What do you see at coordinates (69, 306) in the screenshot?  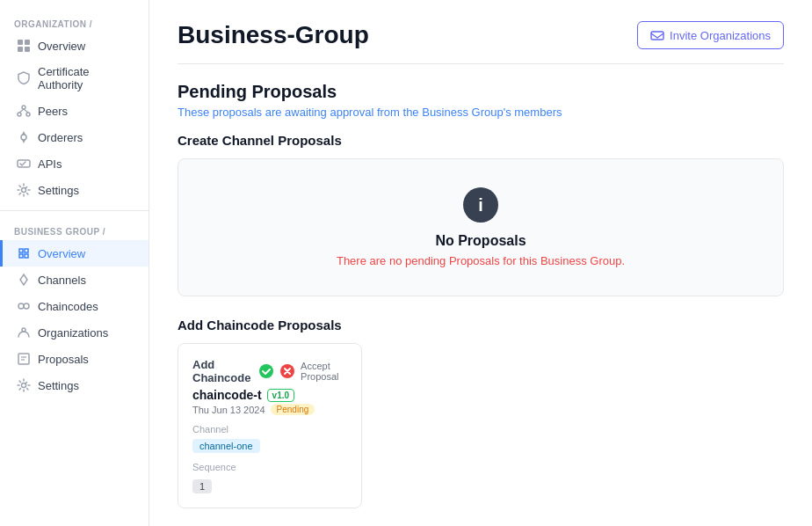 I see `sidebar-item-label: Chaincodes` at bounding box center [69, 306].